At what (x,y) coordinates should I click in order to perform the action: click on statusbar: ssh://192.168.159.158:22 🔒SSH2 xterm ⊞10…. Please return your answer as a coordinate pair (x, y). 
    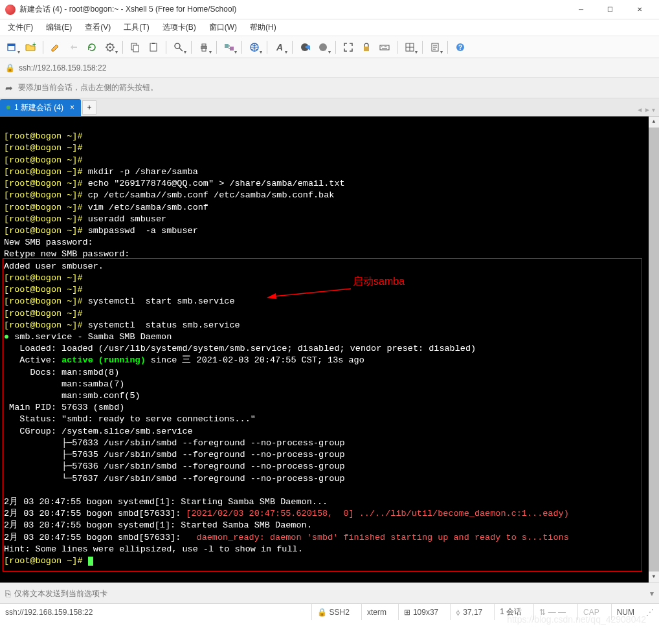
    Looking at the image, I should click on (330, 612).